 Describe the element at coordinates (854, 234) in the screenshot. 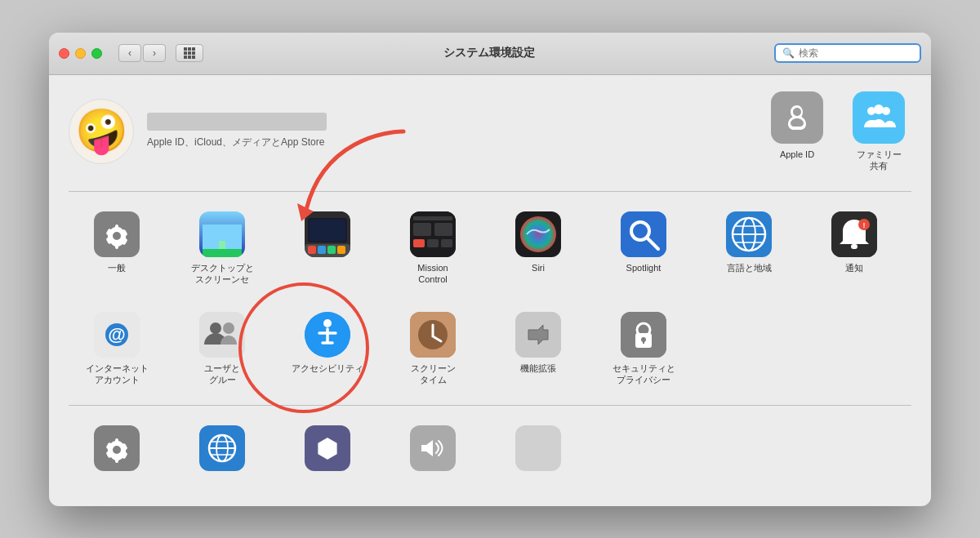

I see `notification-icon: !` at that location.